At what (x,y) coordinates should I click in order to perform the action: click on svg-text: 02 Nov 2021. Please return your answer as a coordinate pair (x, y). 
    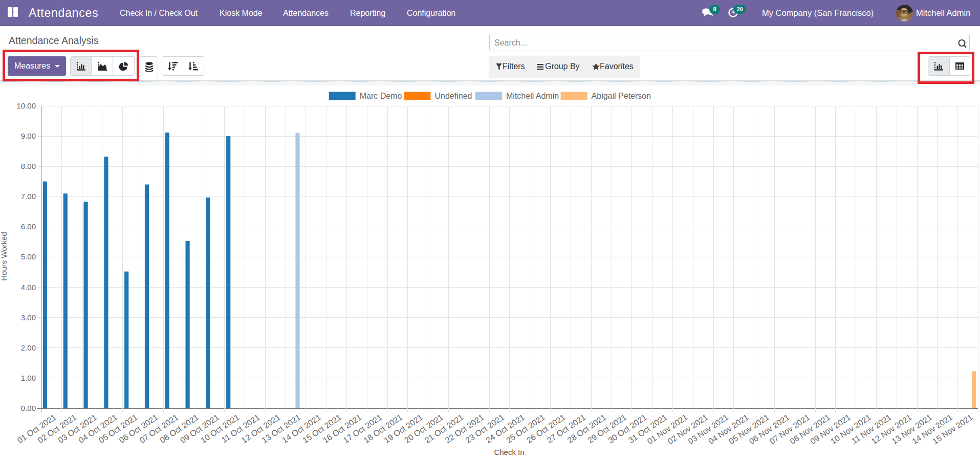
    Looking at the image, I should click on (688, 429).